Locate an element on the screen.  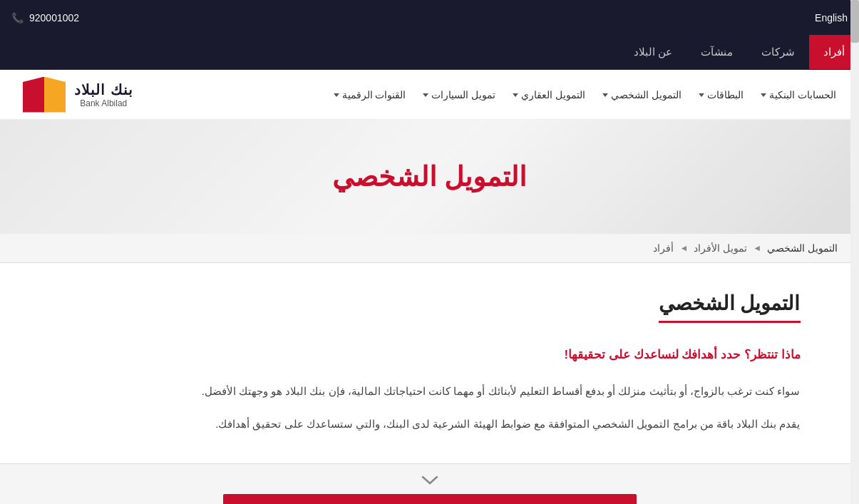
real-estate-label: التمويل العقاري is located at coordinates (553, 95).